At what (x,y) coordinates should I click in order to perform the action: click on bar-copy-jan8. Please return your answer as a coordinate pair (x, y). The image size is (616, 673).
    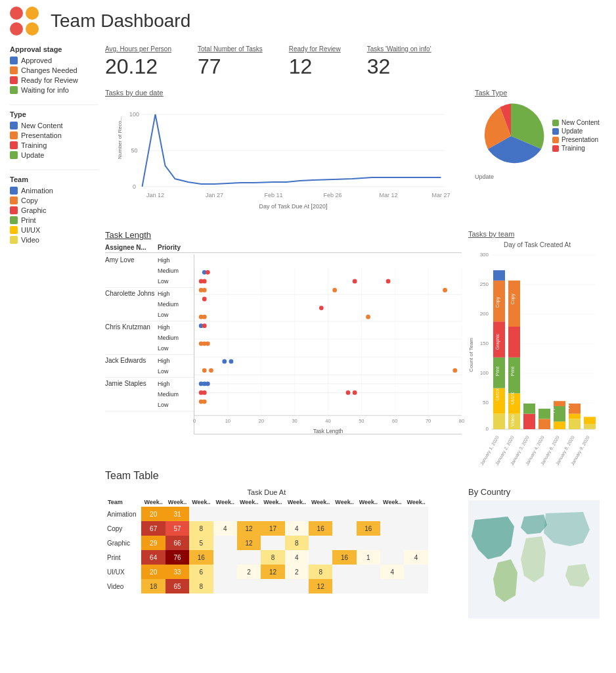
    Looking at the image, I should click on (575, 409).